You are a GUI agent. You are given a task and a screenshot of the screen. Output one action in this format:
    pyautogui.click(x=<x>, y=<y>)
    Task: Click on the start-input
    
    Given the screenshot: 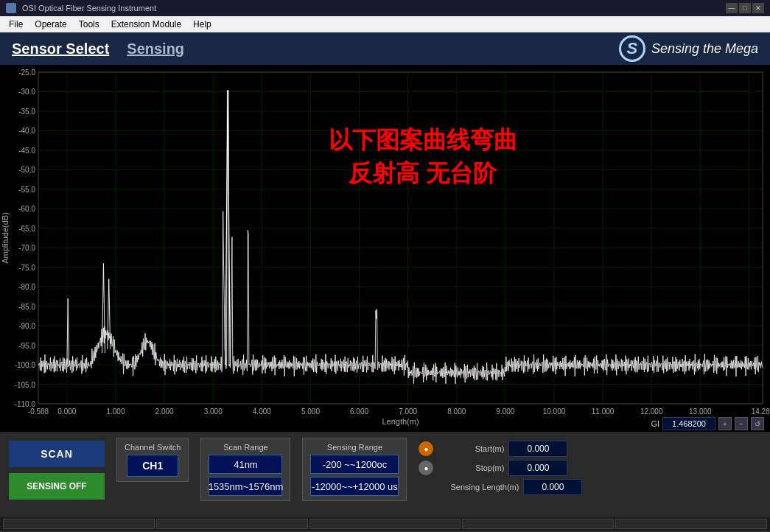 What is the action you would take?
    pyautogui.click(x=538, y=449)
    